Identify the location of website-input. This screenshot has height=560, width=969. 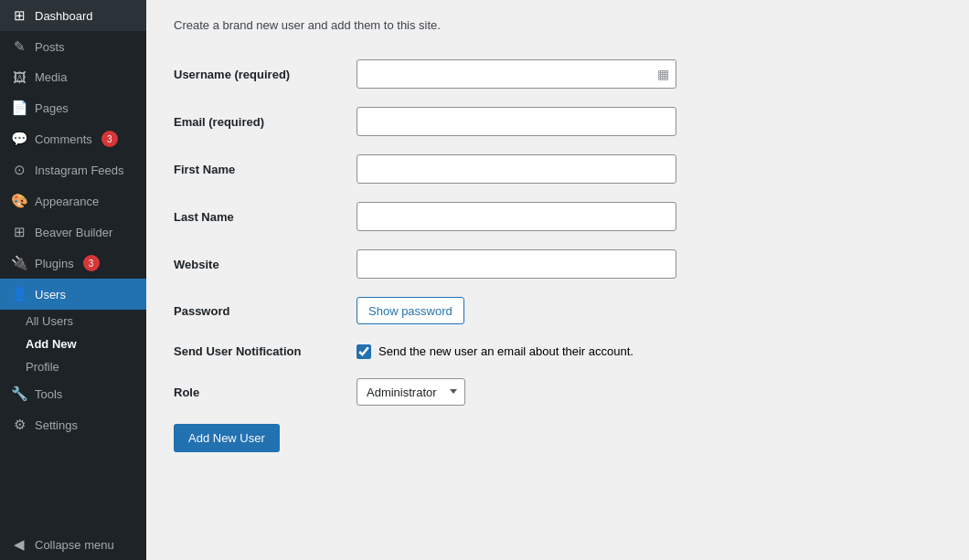
(516, 264).